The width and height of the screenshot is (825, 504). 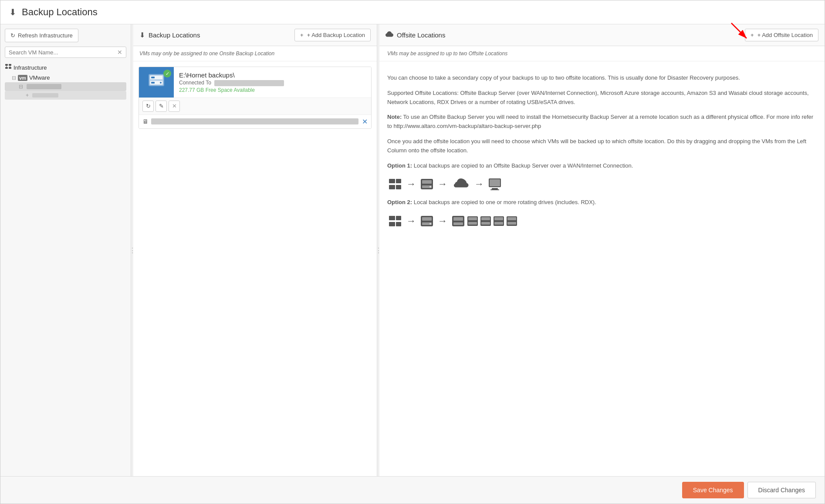 I want to click on backup-panel-header: ⬇ Backup Locations + + Add Backup Locati…, so click(x=255, y=35).